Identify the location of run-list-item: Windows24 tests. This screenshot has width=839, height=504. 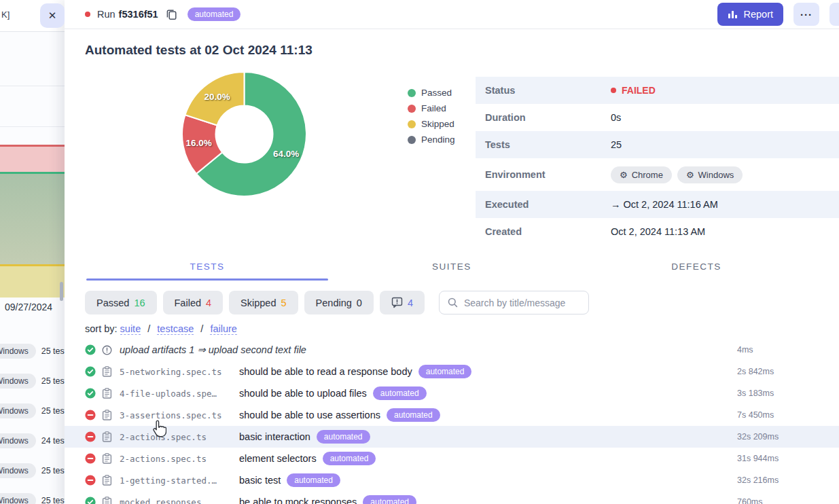
(33, 440).